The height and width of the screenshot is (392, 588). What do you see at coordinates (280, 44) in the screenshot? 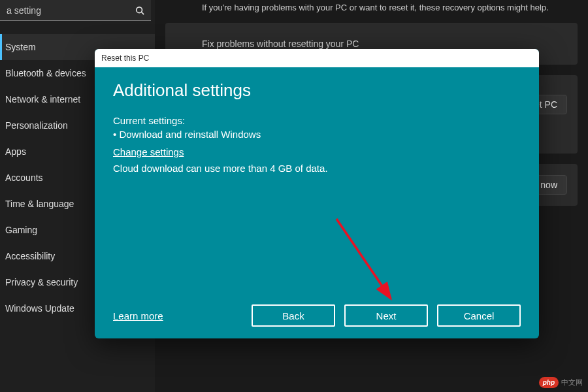
I see `panel-label: Fix problems without resetting your PC` at bounding box center [280, 44].